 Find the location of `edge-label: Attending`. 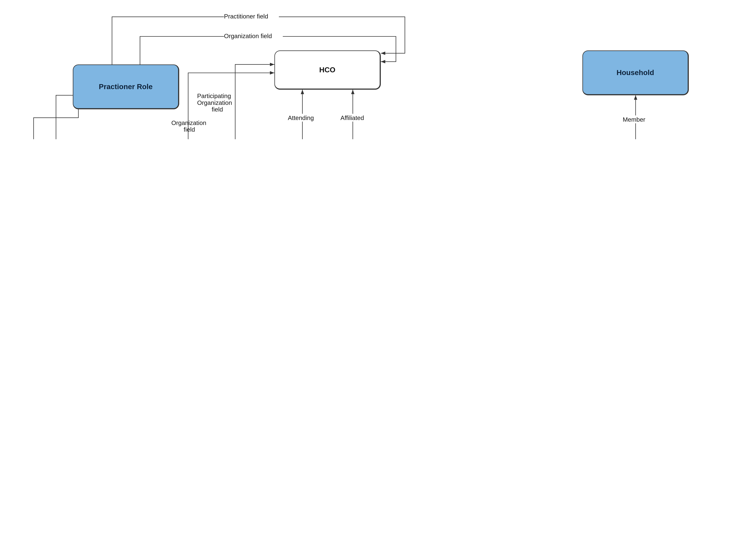

edge-label: Attending is located at coordinates (301, 118).